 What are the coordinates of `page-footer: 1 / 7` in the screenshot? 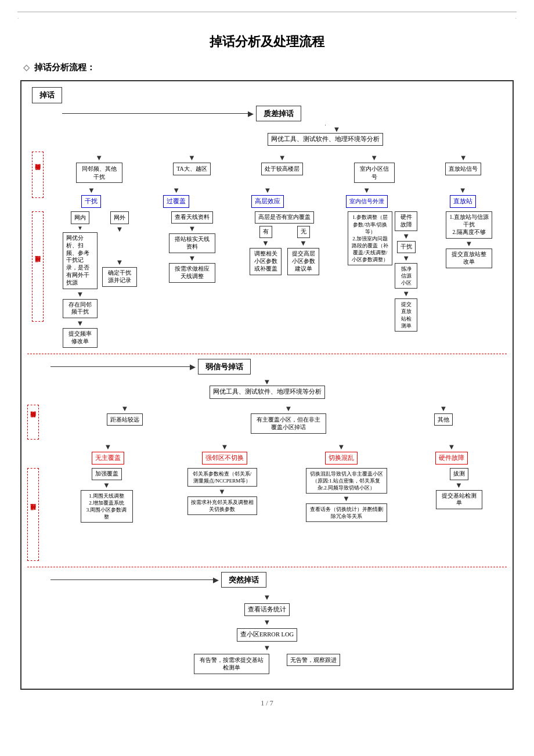 It's located at (267, 704).